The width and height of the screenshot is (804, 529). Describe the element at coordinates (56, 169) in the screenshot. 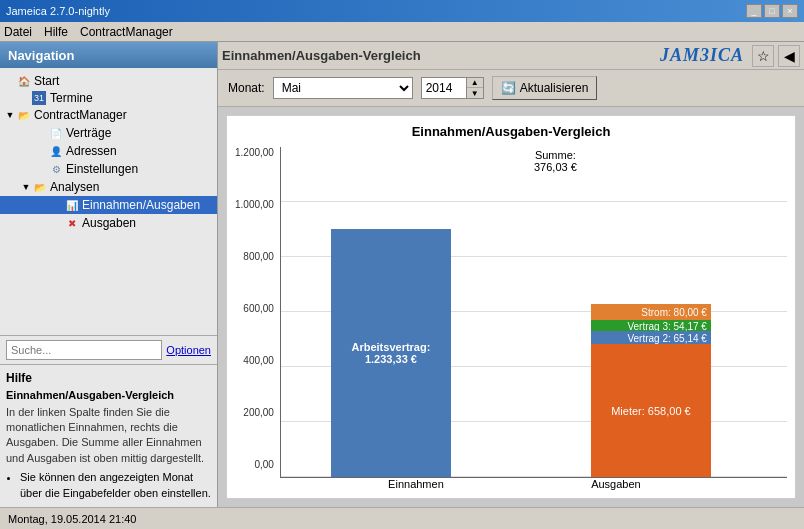

I see `settings-icon: ⚙` at that location.